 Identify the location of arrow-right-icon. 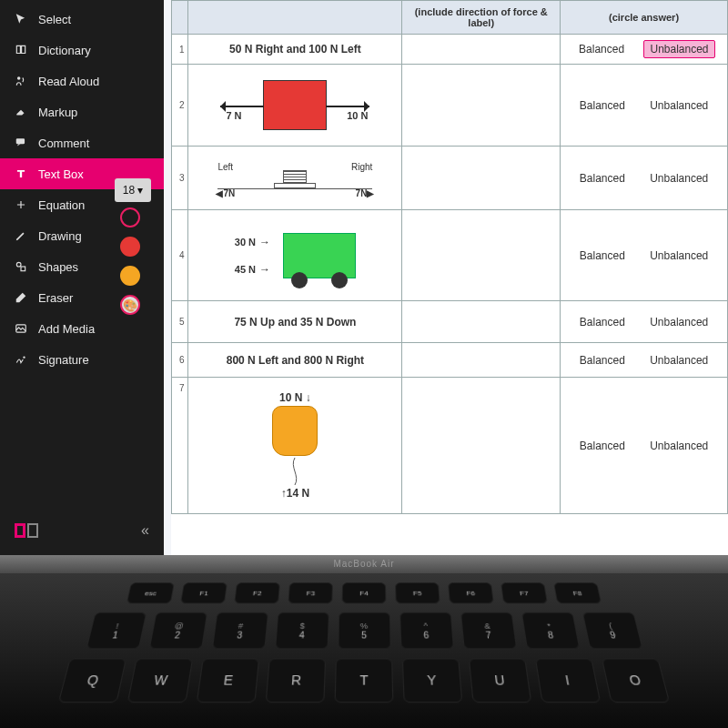
(348, 106).